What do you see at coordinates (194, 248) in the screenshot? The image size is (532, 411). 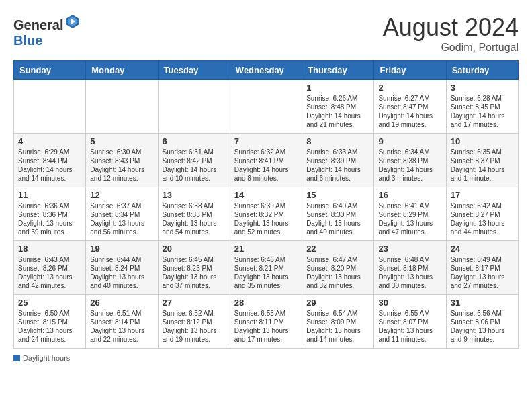 I see `day-number: 20` at bounding box center [194, 248].